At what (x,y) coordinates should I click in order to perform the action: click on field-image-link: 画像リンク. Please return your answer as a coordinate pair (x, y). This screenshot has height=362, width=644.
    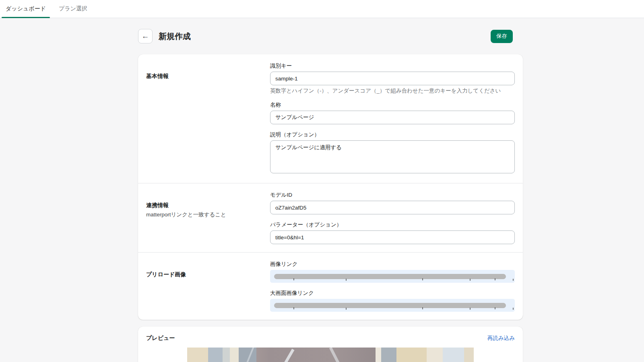
    Looking at the image, I should click on (392, 272).